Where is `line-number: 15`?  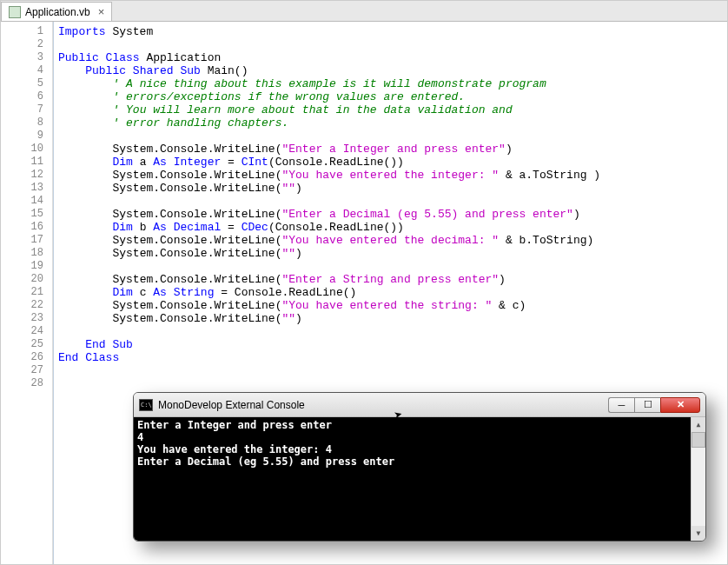
line-number: 15 is located at coordinates (26, 214).